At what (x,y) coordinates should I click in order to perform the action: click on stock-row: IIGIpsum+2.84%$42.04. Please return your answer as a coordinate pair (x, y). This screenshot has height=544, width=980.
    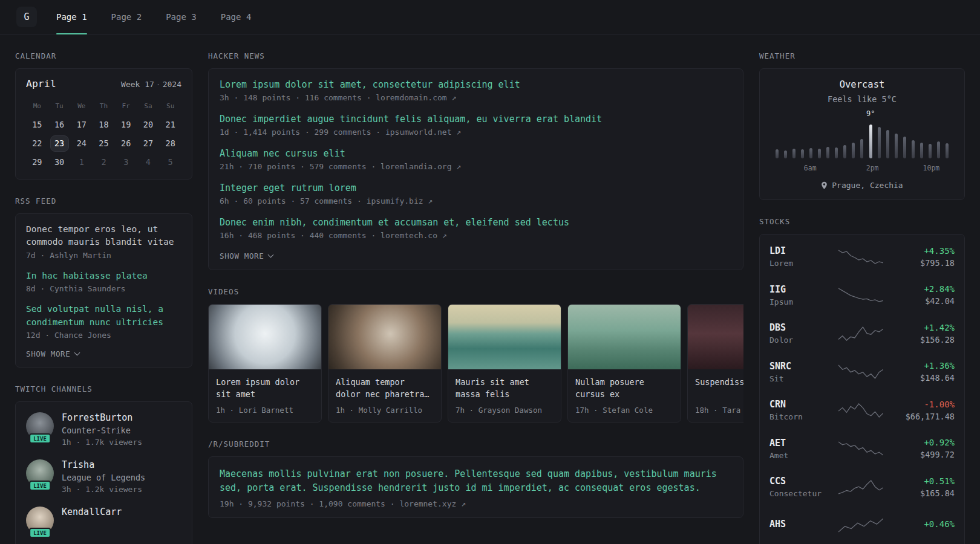
    Looking at the image, I should click on (862, 296).